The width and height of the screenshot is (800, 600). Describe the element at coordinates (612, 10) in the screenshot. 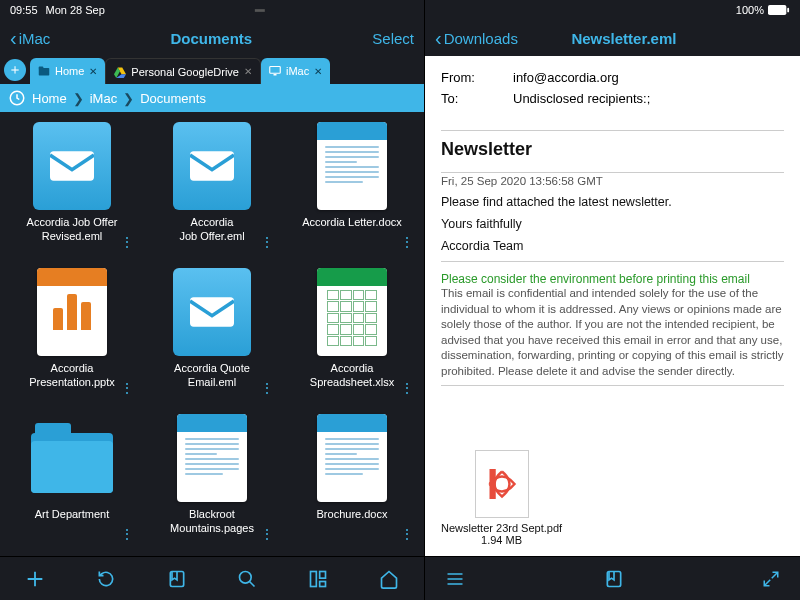

I see `status-bar-right: 100%` at that location.